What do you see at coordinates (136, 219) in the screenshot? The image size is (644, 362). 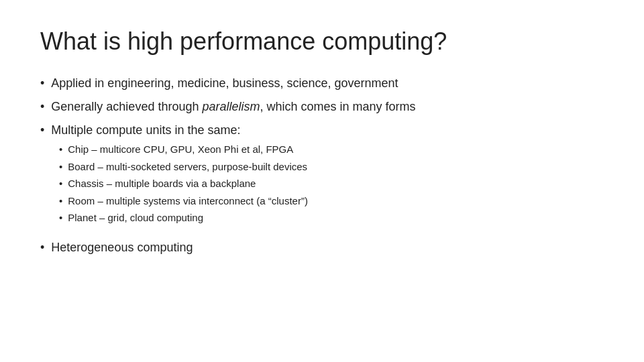 I see `sub-bullet-text: Planet – grid, cloud computing` at bounding box center [136, 219].